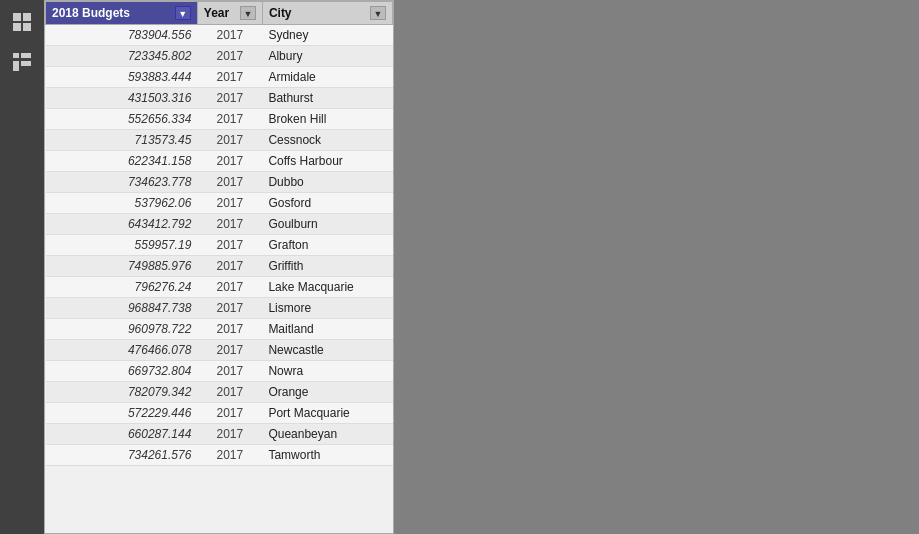 The width and height of the screenshot is (919, 534). What do you see at coordinates (122, 36) in the screenshot?
I see `budget-cell: 783904.556` at bounding box center [122, 36].